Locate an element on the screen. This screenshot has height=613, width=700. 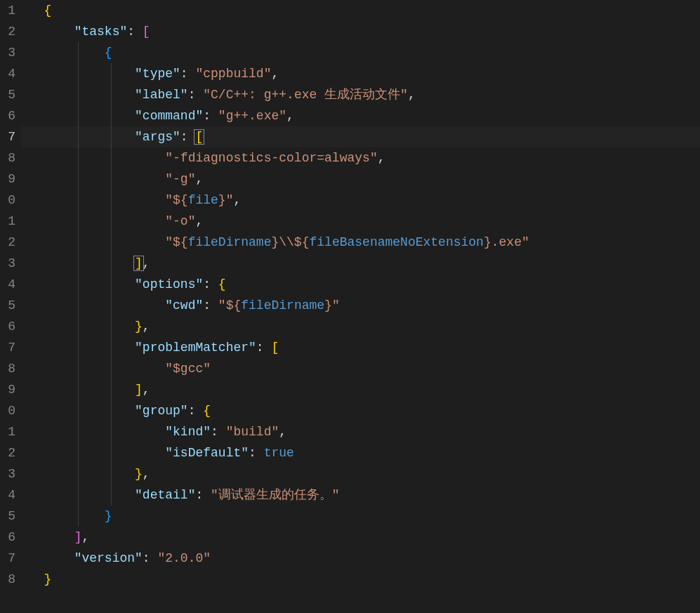
code-line: "-fdiagnostics-color=always", is located at coordinates (361, 158).